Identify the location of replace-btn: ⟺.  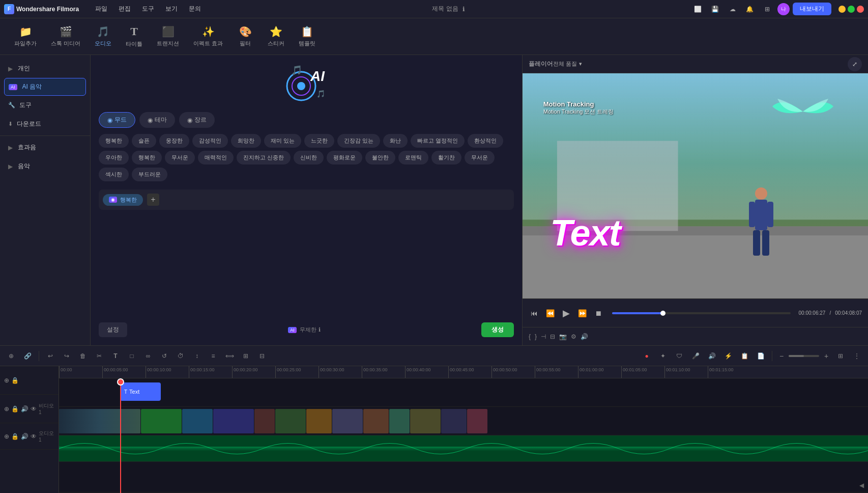
(229, 356).